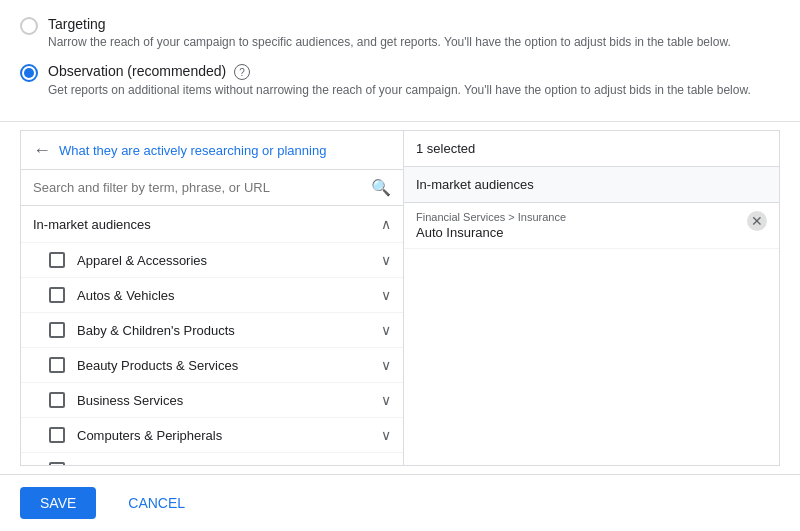 Image resolution: width=800 pixels, height=531 pixels. What do you see at coordinates (212, 260) in the screenshot?
I see `list-item: Apparel & Accessories ∨` at bounding box center [212, 260].